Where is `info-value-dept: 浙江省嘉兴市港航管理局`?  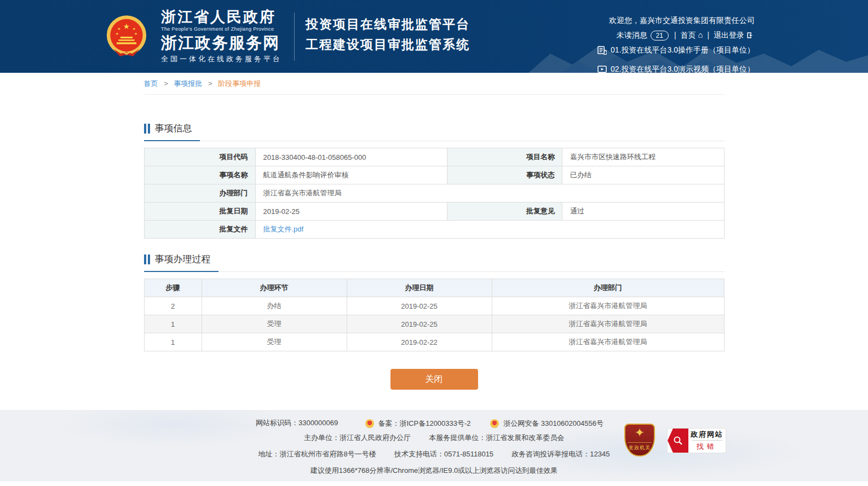
info-value-dept: 浙江省嘉兴市港航管理局 is located at coordinates (490, 194).